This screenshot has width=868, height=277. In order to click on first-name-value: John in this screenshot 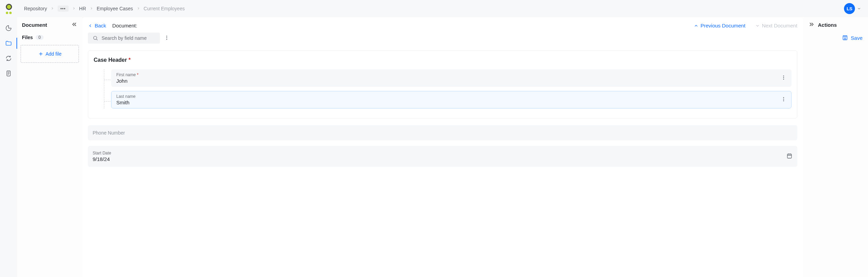, I will do `click(449, 81)`.